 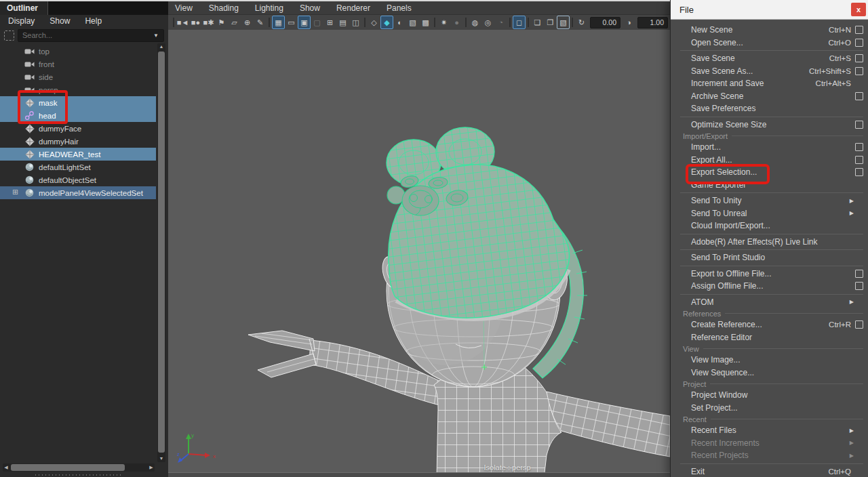 What do you see at coordinates (769, 325) in the screenshot?
I see `menu-item-create-reference: Create Reference...Ctrl+R` at bounding box center [769, 325].